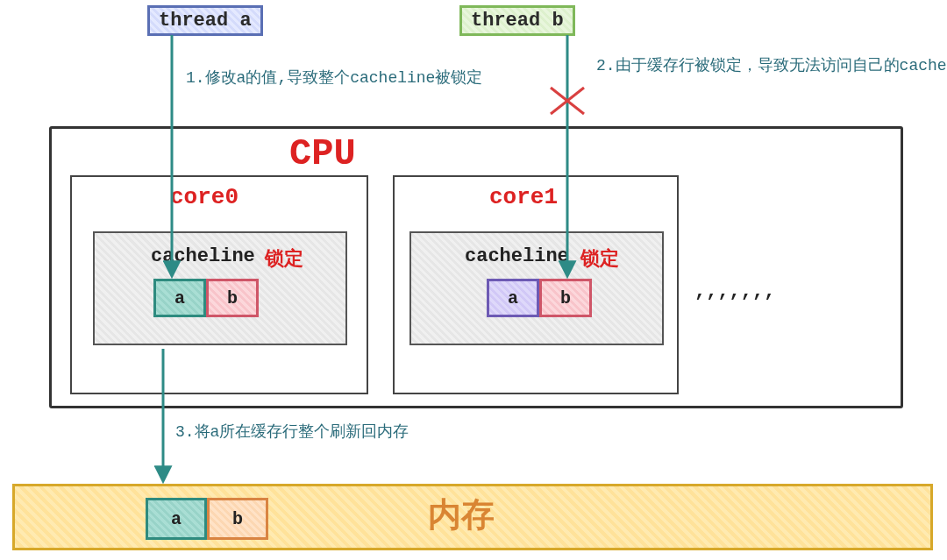 This screenshot has width=947, height=560. I want to click on thread-b-label: thread b, so click(517, 21).